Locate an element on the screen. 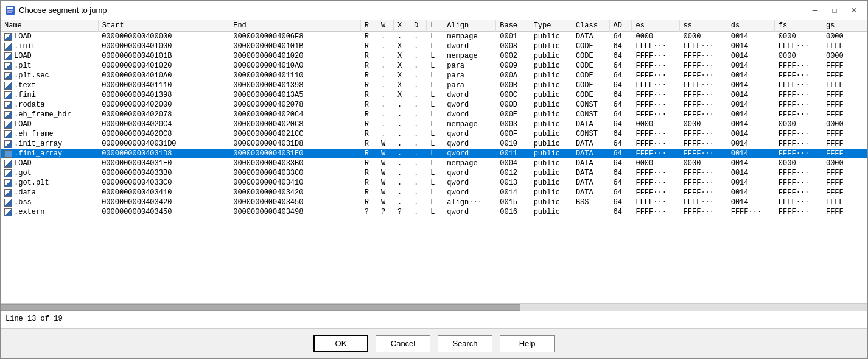  cell-class: CODE is located at coordinates (590, 85).